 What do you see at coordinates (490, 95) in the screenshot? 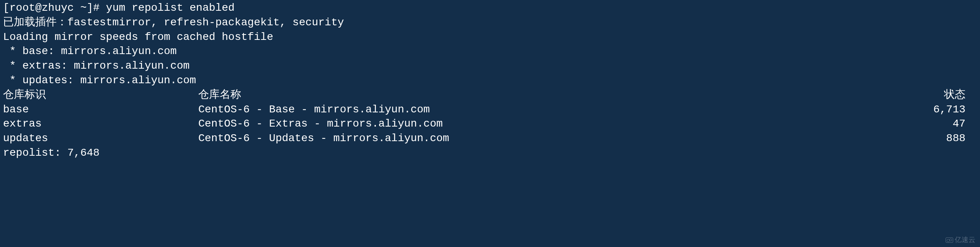
I see `table-header-row: 仓库标识 仓库名称 状态` at bounding box center [490, 95].